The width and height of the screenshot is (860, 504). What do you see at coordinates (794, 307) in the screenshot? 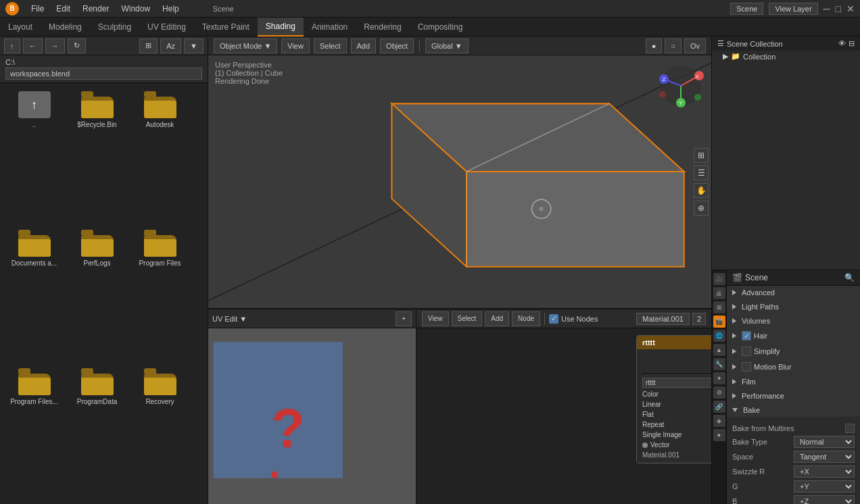
I see `light-paths-header: Light Paths` at bounding box center [794, 307].